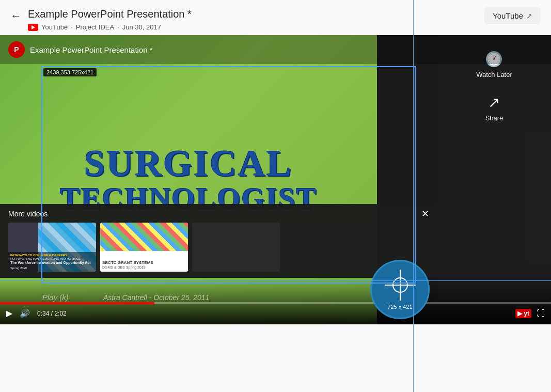 This screenshot has width=551, height=392. Describe the element at coordinates (541, 313) in the screenshot. I see `fullscreen-icon: ⛶` at that location.